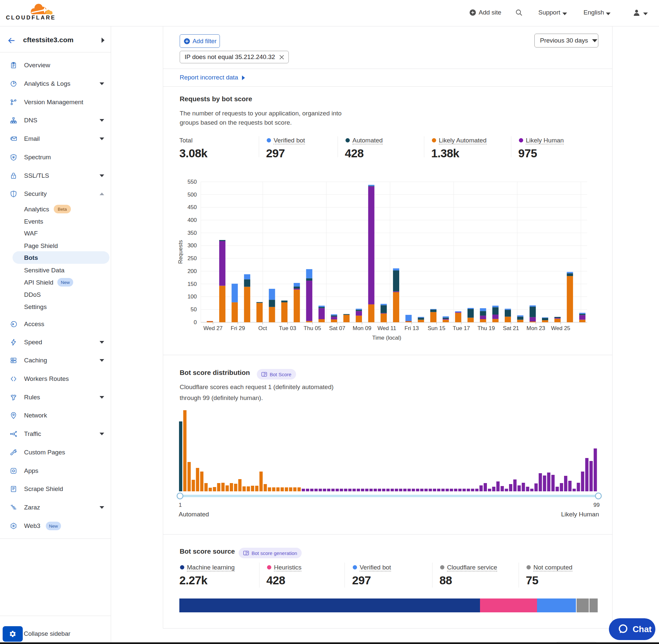 Image resolution: width=659 pixels, height=644 pixels. Describe the element at coordinates (411, 328) in the screenshot. I see `svg-text: Fri 13` at that location.